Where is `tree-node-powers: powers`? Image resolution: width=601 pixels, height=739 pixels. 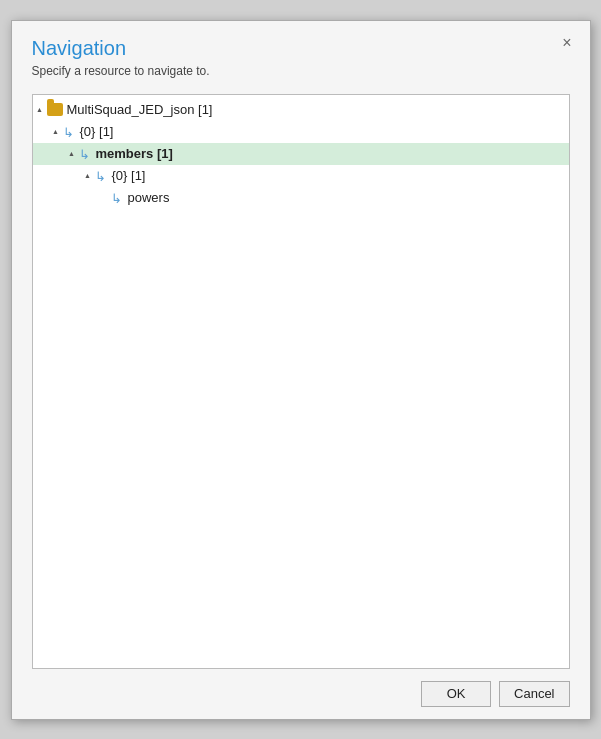 tree-node-powers: powers is located at coordinates (301, 198).